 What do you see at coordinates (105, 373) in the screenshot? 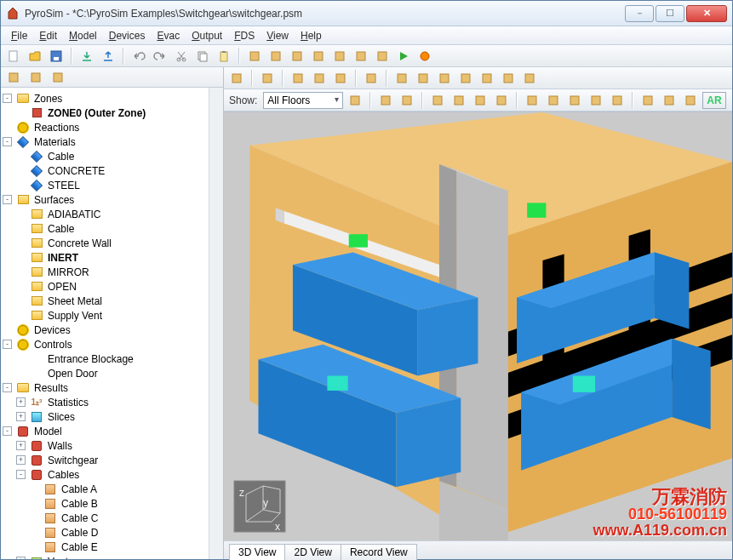
I see `tree-node: Open Door` at bounding box center [105, 373].